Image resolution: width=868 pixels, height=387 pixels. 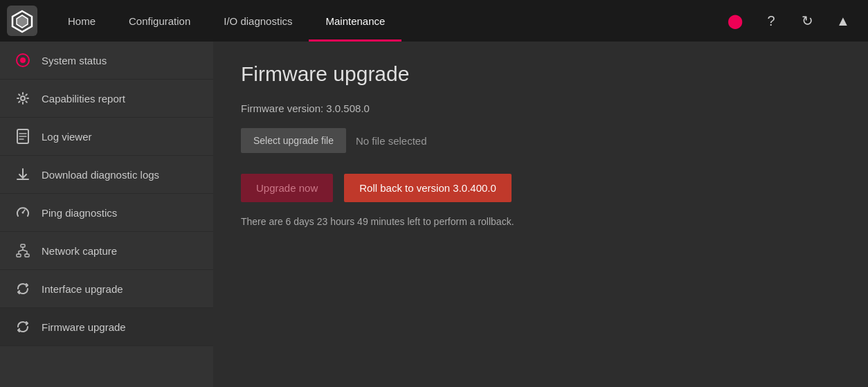 I want to click on upgrade-now-button: Upgrade now, so click(x=287, y=188).